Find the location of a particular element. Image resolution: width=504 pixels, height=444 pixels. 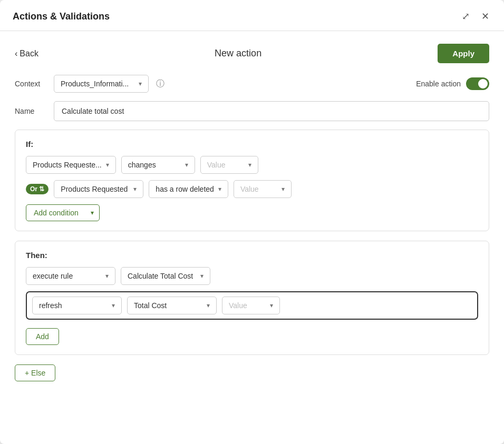

back-button: ‹ Back is located at coordinates (26, 54).